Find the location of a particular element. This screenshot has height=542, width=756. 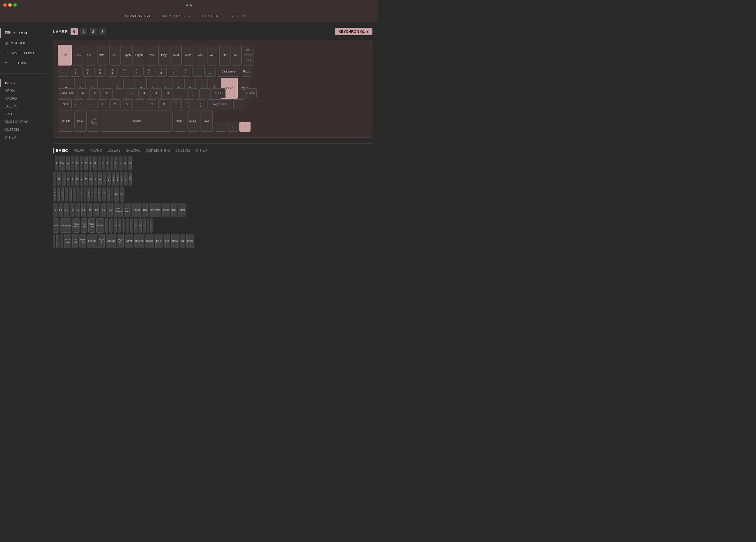

key-7: &7 is located at coordinates (149, 72).